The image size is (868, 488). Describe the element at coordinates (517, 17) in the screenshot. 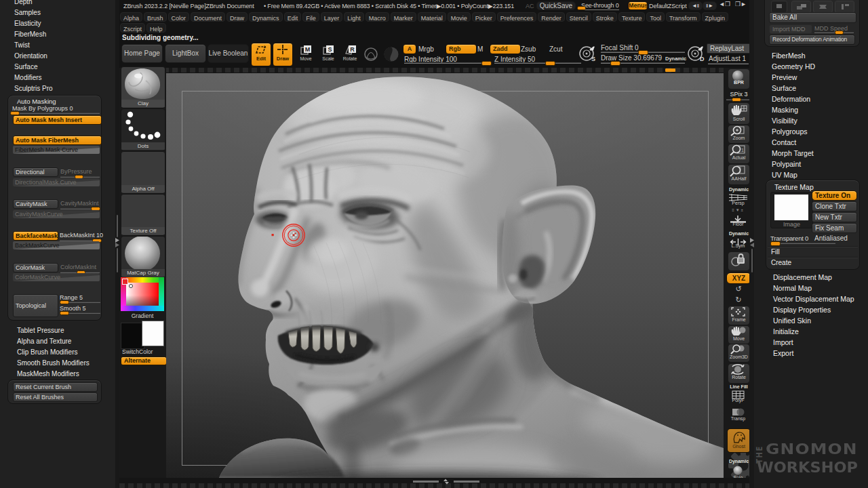

I see `menu-item: Preferences` at that location.